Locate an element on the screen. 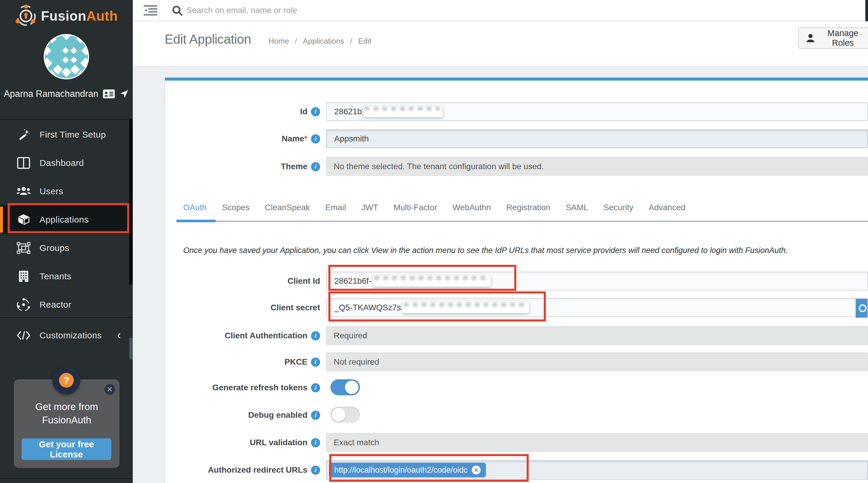  form-row-url-validation: URL validationi Exact match is located at coordinates (516, 443).